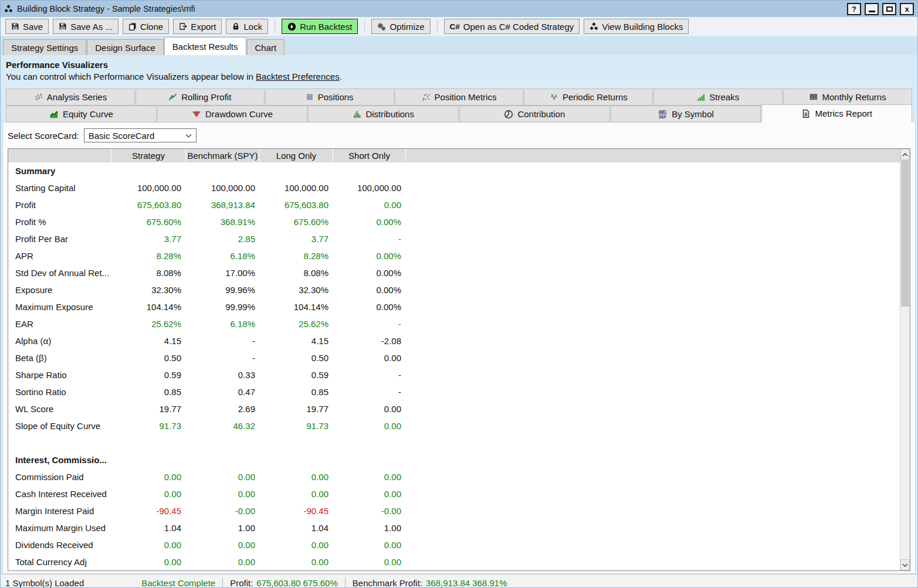  I want to click on visualizer-tab-contribution: Contribution, so click(535, 114).